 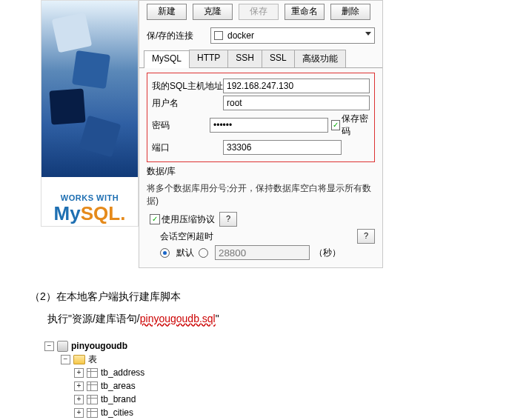 What do you see at coordinates (167, 12) in the screenshot?
I see `new-button: 新建` at bounding box center [167, 12].